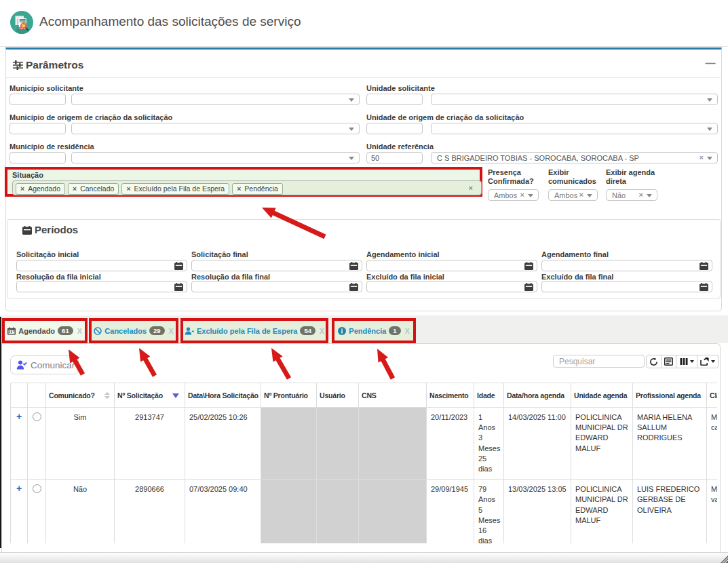  What do you see at coordinates (56, 229) in the screenshot?
I see `periodos-title: Períodos` at bounding box center [56, 229].